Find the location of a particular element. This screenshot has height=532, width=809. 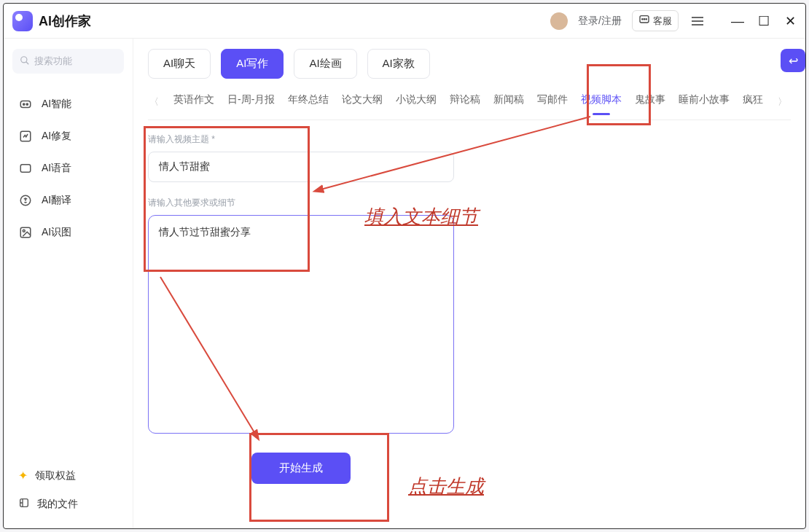

subcat-report: 日-周-月报 is located at coordinates (251, 102).